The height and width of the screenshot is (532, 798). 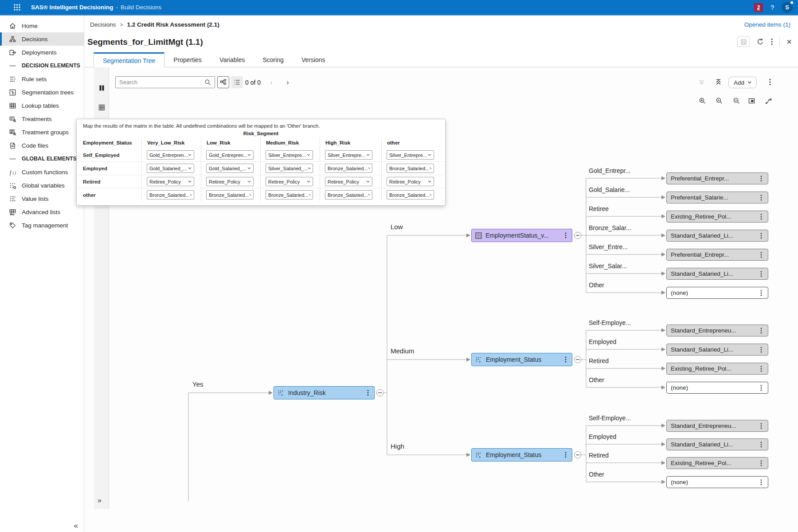 I want to click on sidebar-item-treatments: Treatments, so click(x=42, y=119).